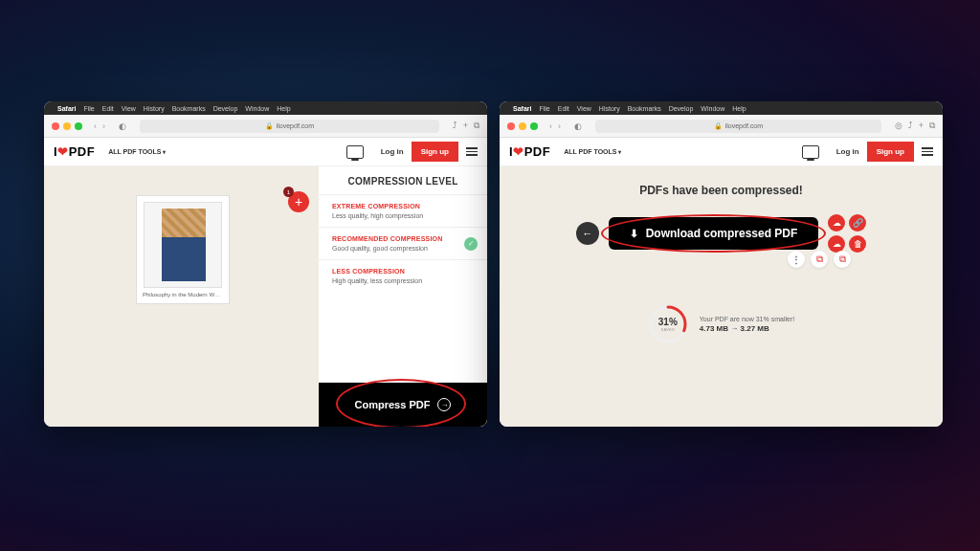 The height and width of the screenshot is (551, 980). Describe the element at coordinates (588, 233) in the screenshot. I see `back-button: ←` at that location.